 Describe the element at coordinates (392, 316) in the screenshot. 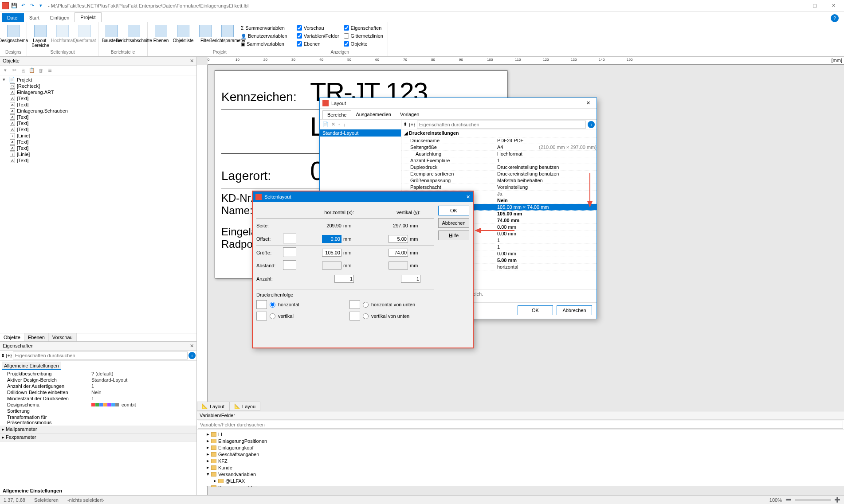

I see `po-v-unten: vertikal von unten` at that location.